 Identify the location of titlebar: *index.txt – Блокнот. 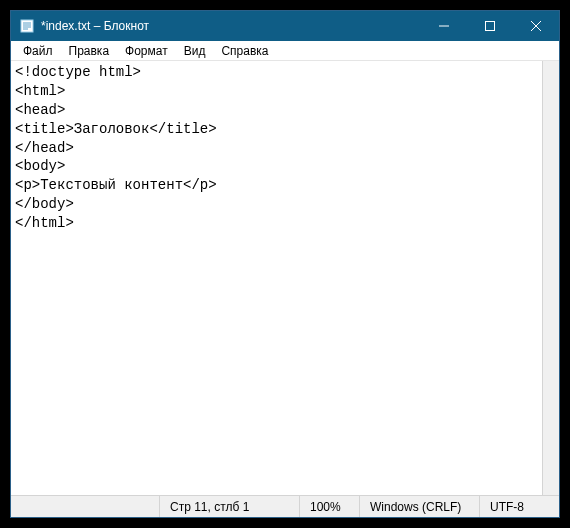
(285, 26).